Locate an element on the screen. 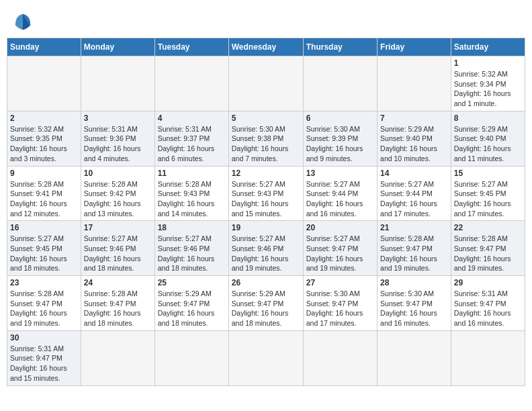  day-number: 13 is located at coordinates (340, 173).